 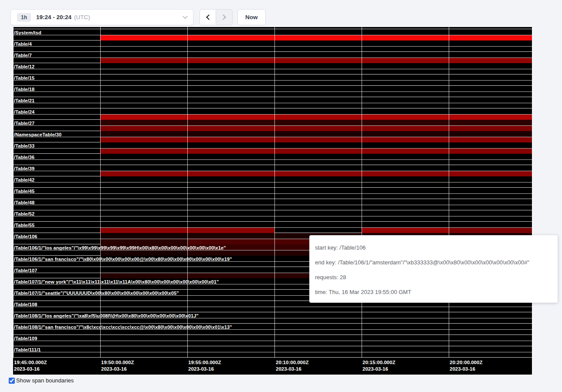 What do you see at coordinates (30, 366) in the screenshot?
I see `x-axis-tick-label: 19:45:00.000Z2023-03-16` at bounding box center [30, 366].